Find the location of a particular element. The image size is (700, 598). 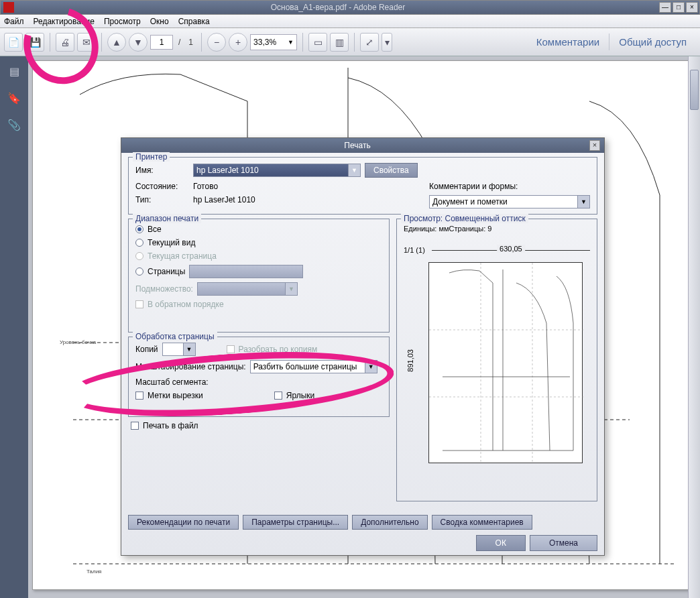

range-currentpage-radio: Текущая страница is located at coordinates (176, 256).